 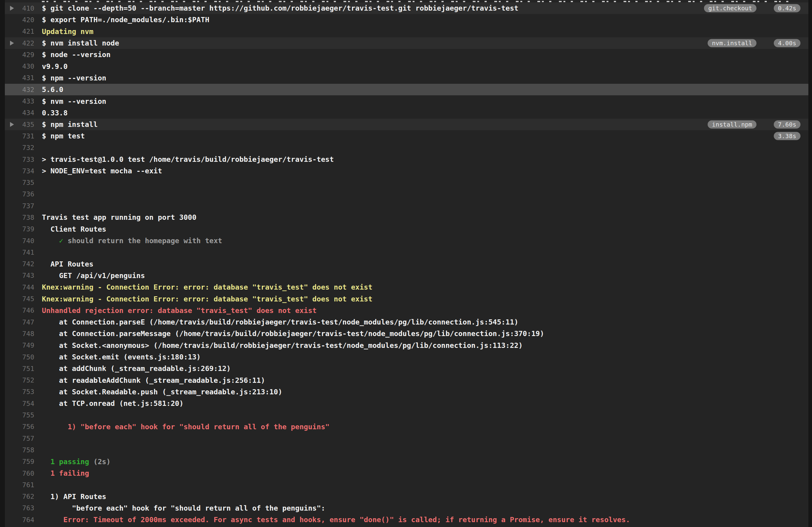 I want to click on line-number: 435, so click(x=20, y=125).